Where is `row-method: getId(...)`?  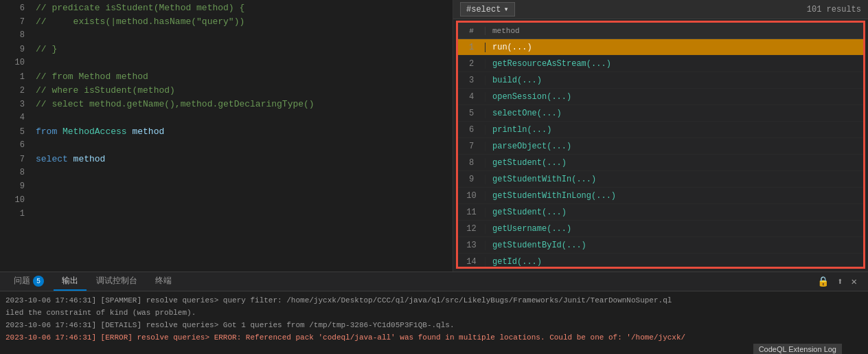 row-method: getId(...) is located at coordinates (674, 262).